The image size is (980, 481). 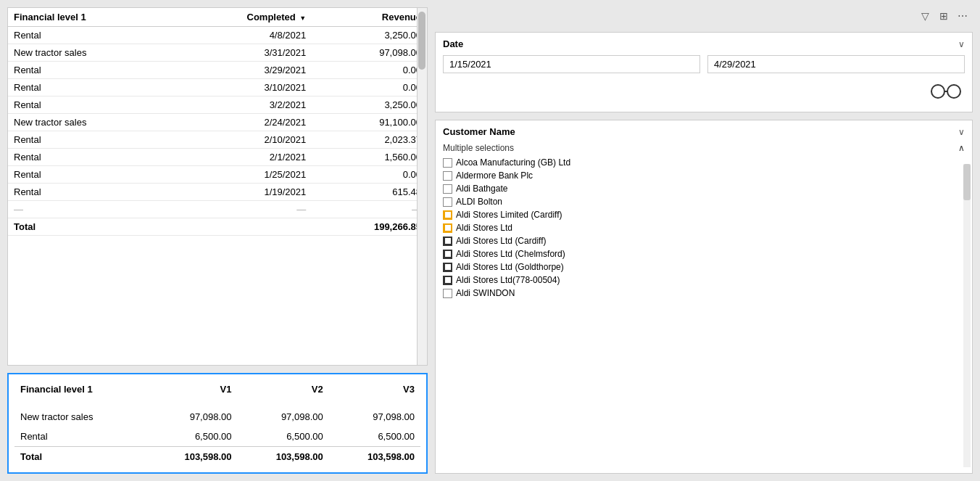 What do you see at coordinates (704, 132) in the screenshot?
I see `customer-filter-header: Customer Name ∨` at bounding box center [704, 132].